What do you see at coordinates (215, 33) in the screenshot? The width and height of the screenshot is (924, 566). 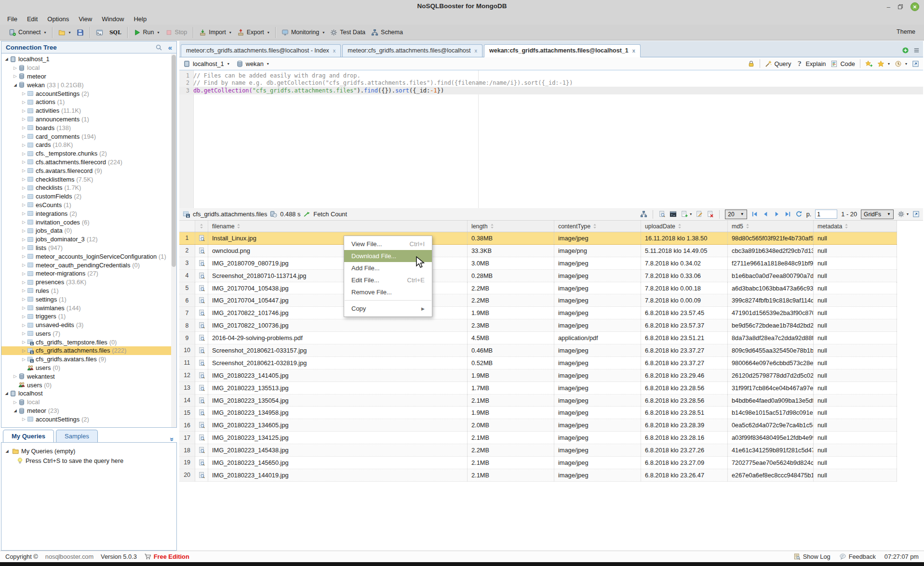 I see `import-button: Import▾` at bounding box center [215, 33].